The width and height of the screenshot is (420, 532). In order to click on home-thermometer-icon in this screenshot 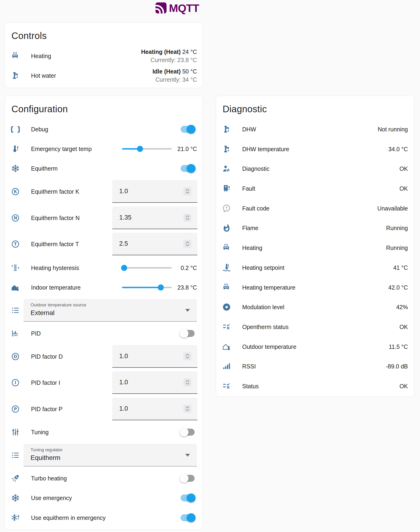, I will do `click(15, 287)`.